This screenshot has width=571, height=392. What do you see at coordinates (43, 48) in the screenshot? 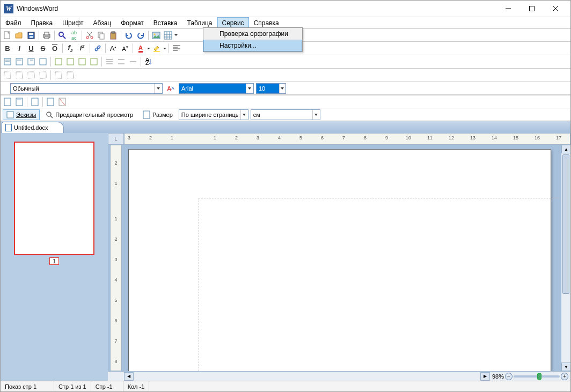
I see `strike-icon: S` at bounding box center [43, 48].